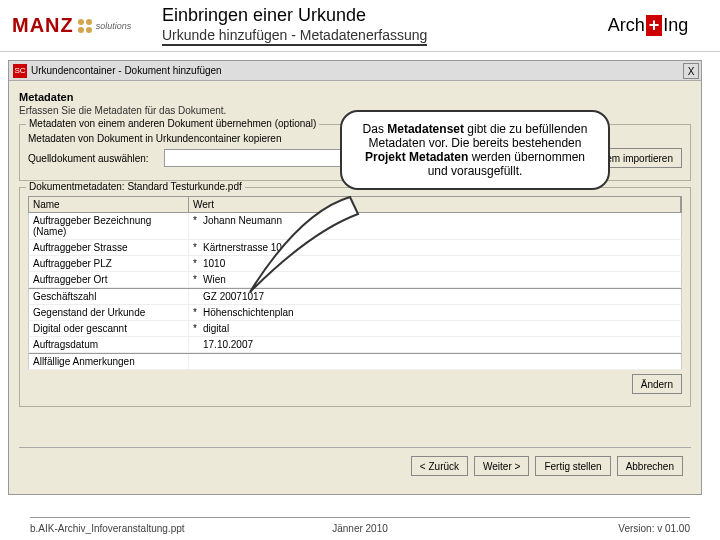 This screenshot has height=540, width=720. I want to click on finish-button: Fertig stellen, so click(572, 466).